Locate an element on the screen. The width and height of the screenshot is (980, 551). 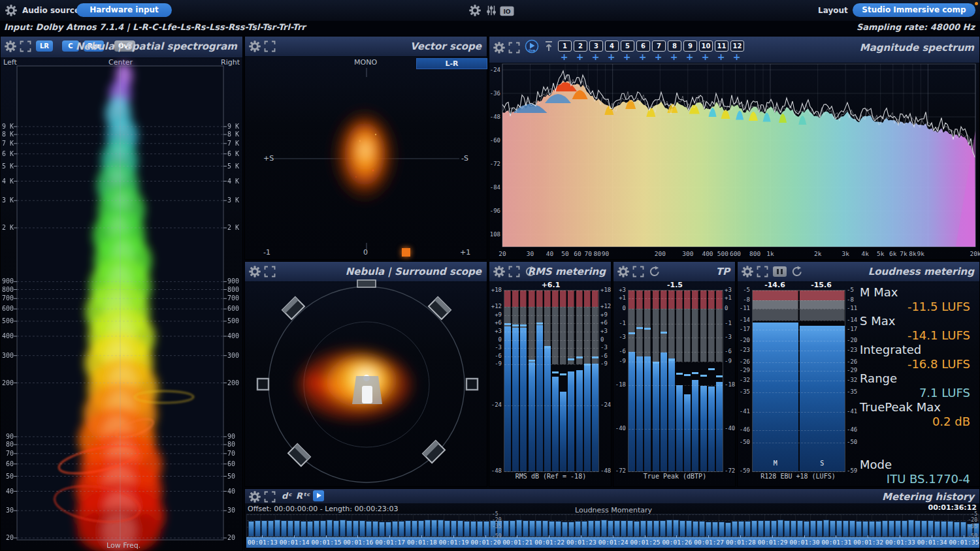
svg-text: 20k is located at coordinates (975, 253).